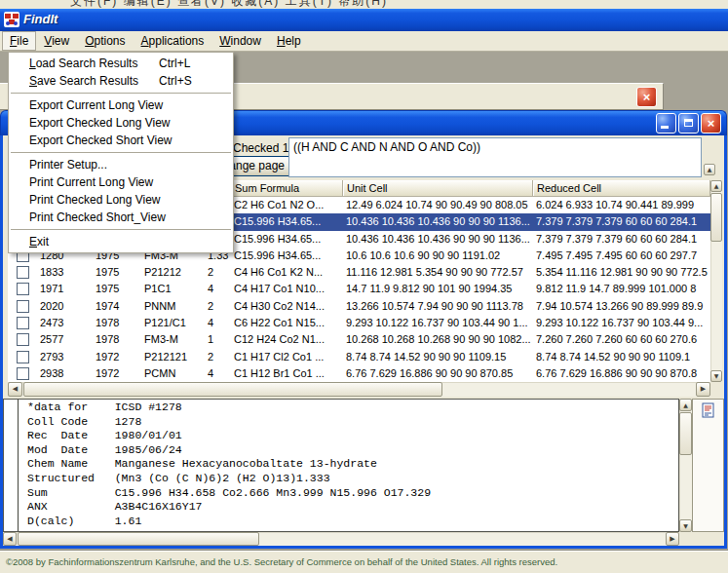 The height and width of the screenshot is (573, 728). What do you see at coordinates (224, 41) in the screenshot?
I see `menubar-item-key: W` at bounding box center [224, 41].